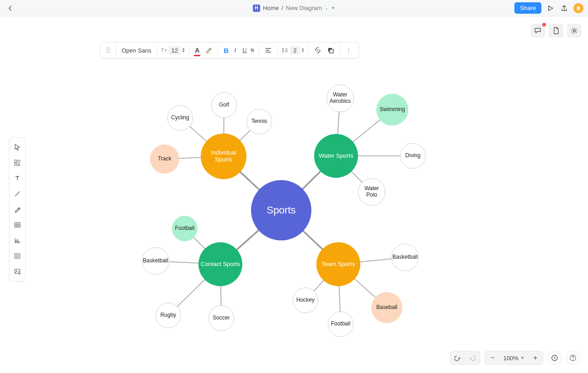 The width and height of the screenshot is (588, 373). What do you see at coordinates (573, 358) in the screenshot?
I see `help-button` at bounding box center [573, 358].